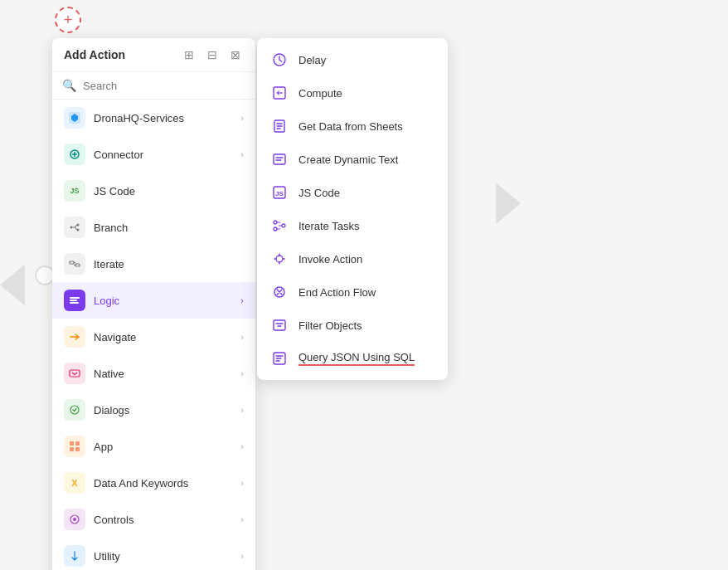 The width and height of the screenshot is (728, 570). What do you see at coordinates (279, 358) in the screenshot?
I see `query-json-sql-icon` at bounding box center [279, 358].